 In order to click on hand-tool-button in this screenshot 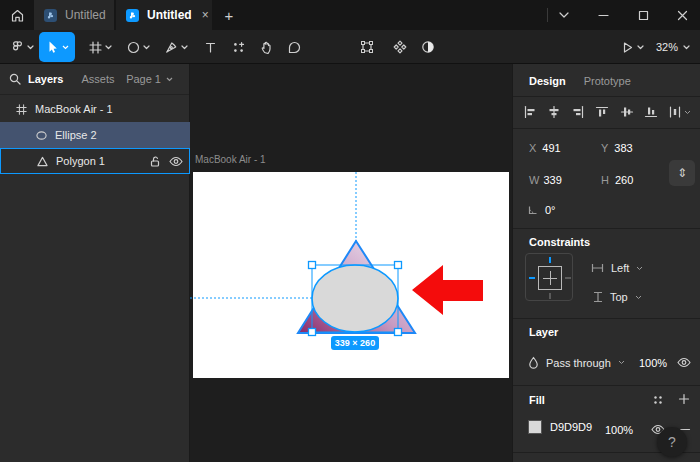, I will do `click(266, 47)`.